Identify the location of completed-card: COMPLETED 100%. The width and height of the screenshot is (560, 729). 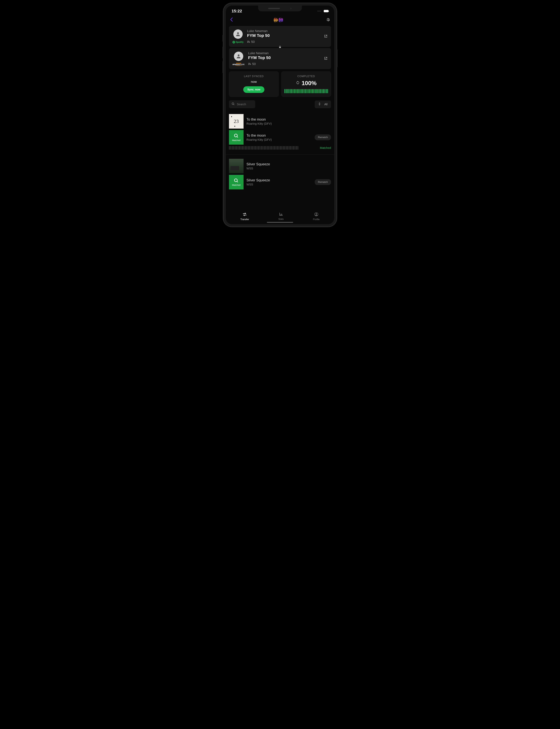
(306, 84).